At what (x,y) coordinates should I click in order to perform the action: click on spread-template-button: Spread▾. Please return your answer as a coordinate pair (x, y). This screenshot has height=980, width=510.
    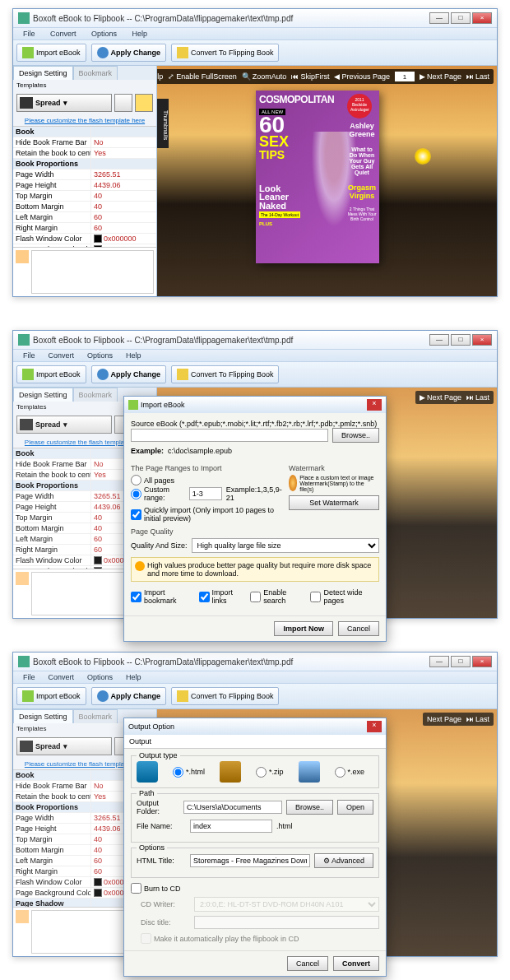
    Looking at the image, I should click on (64, 103).